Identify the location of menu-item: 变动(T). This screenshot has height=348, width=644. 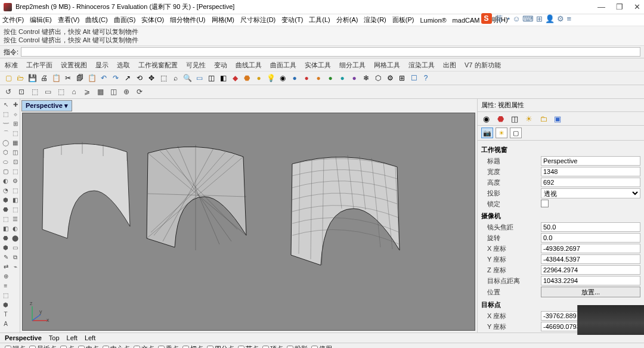
(292, 20).